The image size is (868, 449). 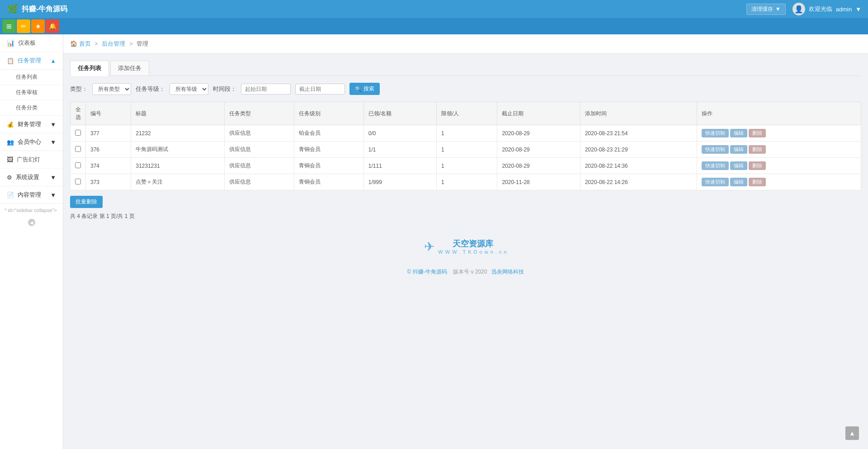 I want to click on row-id: 374, so click(x=108, y=166).